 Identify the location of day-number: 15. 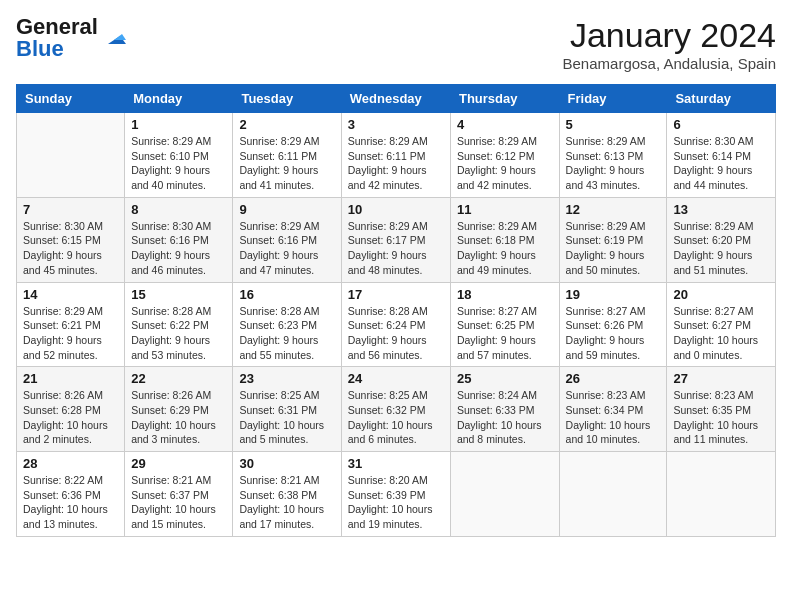
(178, 294).